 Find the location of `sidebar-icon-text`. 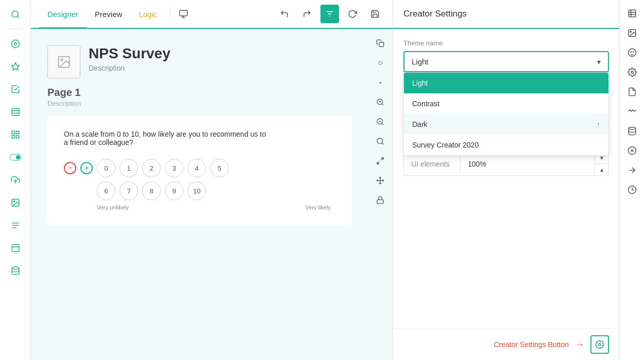

sidebar-icon-text is located at coordinates (15, 225).